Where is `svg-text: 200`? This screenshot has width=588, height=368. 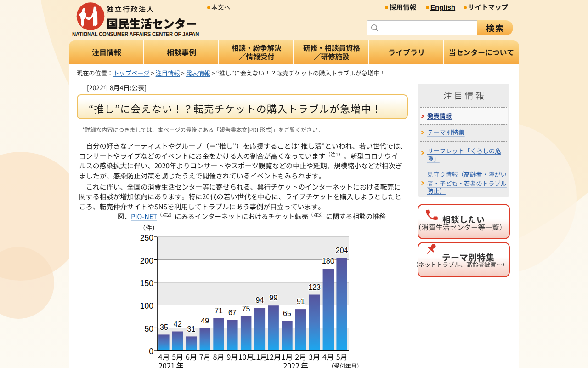 svg-text: 200 is located at coordinates (147, 261).